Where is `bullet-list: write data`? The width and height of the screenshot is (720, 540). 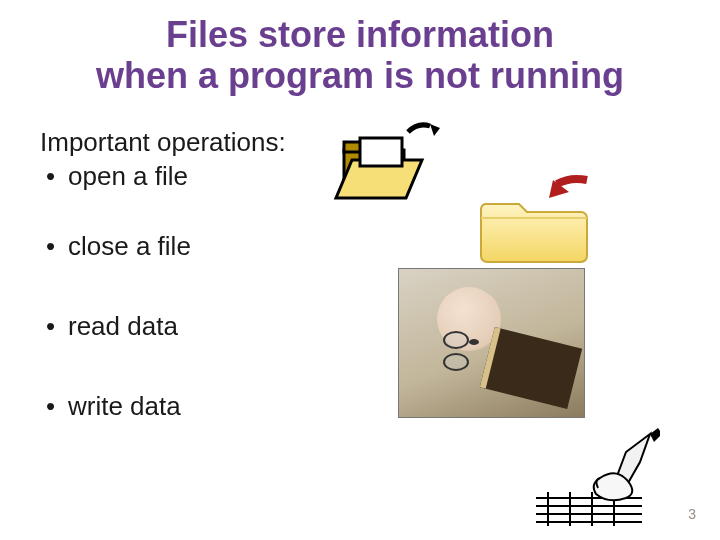
bullet-list: write data is located at coordinates (250, 407).